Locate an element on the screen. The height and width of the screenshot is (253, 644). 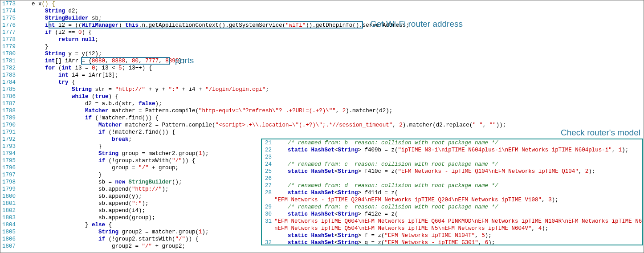
code-line: String str = "http://" + y + ":" + i4 + … is located at coordinates (331, 90).